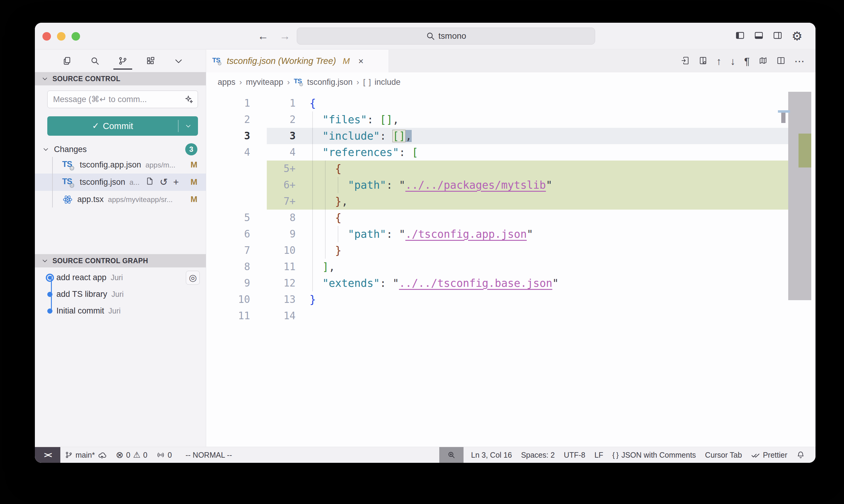  Describe the element at coordinates (769, 455) in the screenshot. I see `formatter-item: Prettier` at that location.